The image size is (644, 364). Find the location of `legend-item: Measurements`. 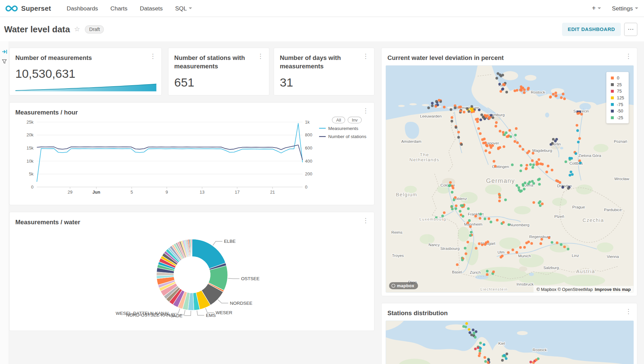

legend-item: Measurements is located at coordinates (343, 129).